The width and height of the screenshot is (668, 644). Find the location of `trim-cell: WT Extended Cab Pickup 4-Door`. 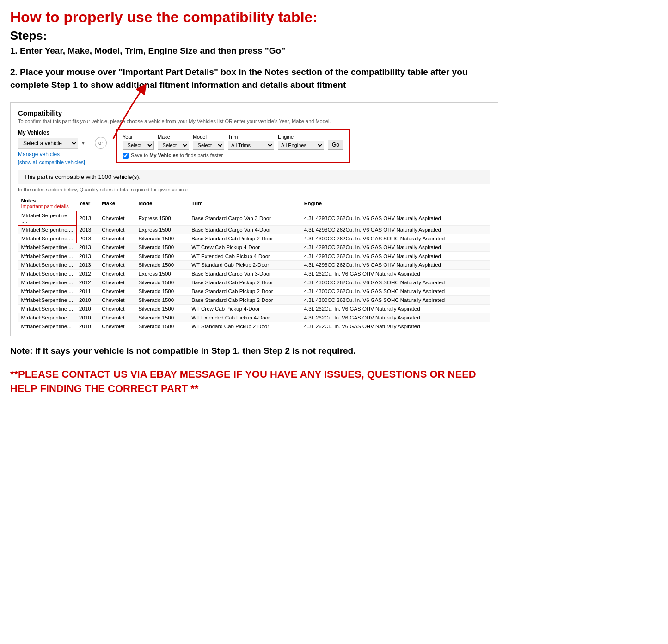

trim-cell: WT Extended Cab Pickup 4-Door is located at coordinates (245, 317).